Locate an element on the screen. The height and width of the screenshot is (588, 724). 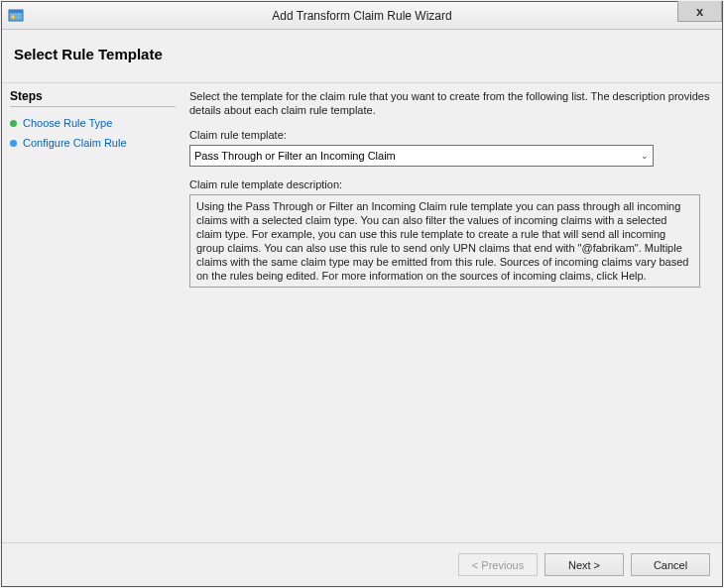
page-title: Select Rule Template is located at coordinates (362, 54).